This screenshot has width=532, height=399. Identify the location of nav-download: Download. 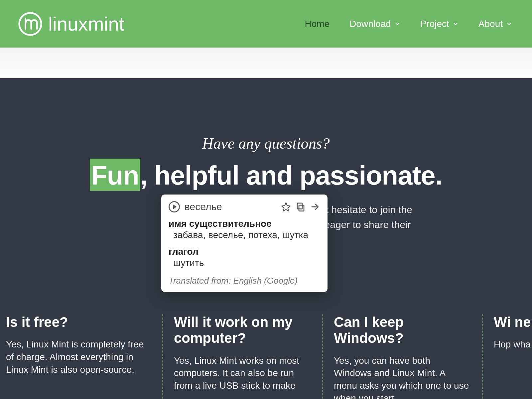
(375, 24).